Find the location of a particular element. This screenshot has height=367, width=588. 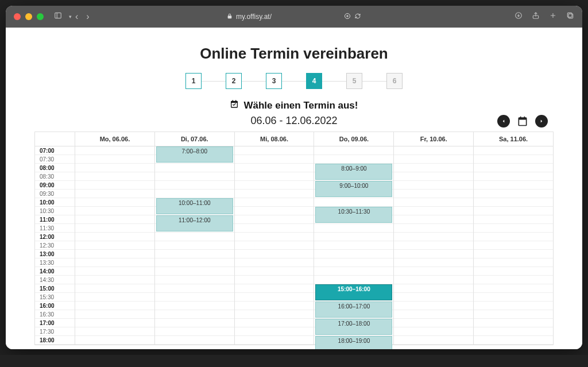

reader-icon is located at coordinates (347, 17).